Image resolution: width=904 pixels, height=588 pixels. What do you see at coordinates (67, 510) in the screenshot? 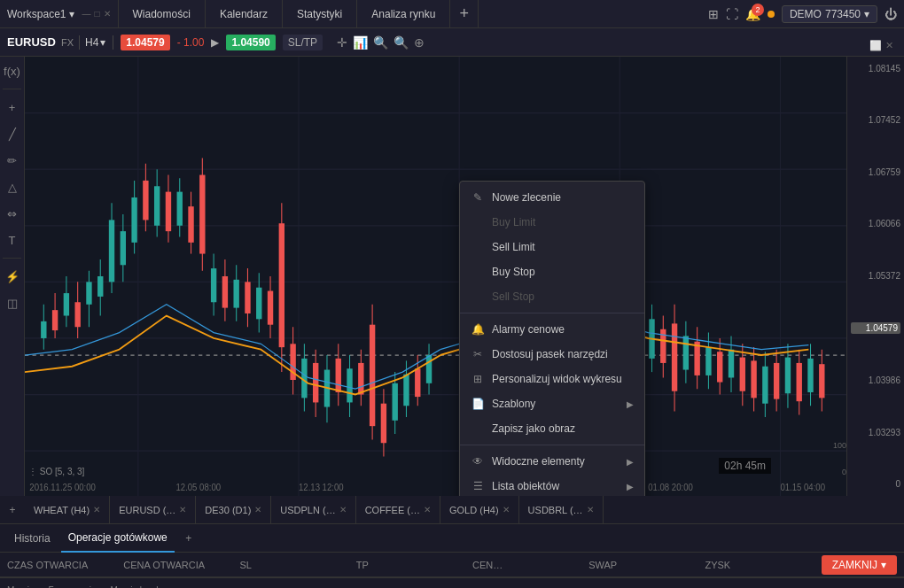
I see `tab-wheat: WHEAT (H4) ✕` at bounding box center [67, 510].